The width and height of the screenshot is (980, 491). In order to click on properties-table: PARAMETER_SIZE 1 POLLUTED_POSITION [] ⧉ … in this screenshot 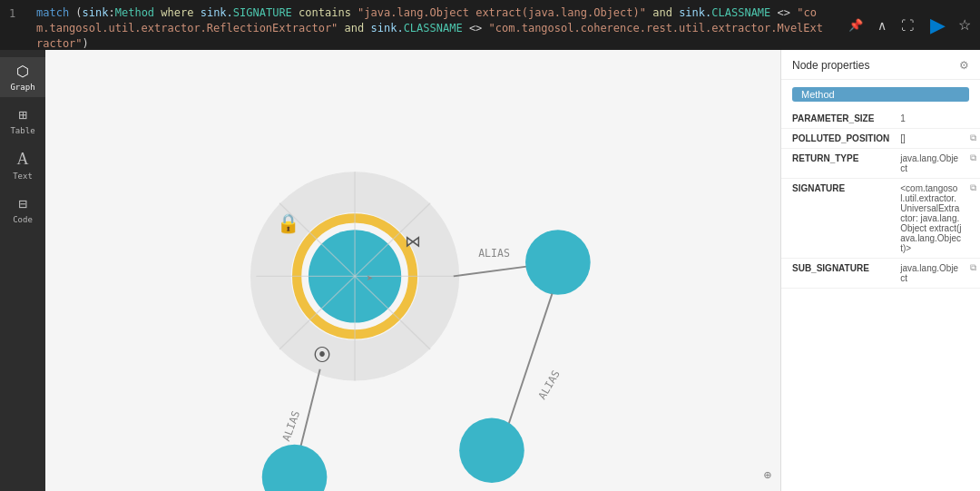, I will do `click(880, 199)`.